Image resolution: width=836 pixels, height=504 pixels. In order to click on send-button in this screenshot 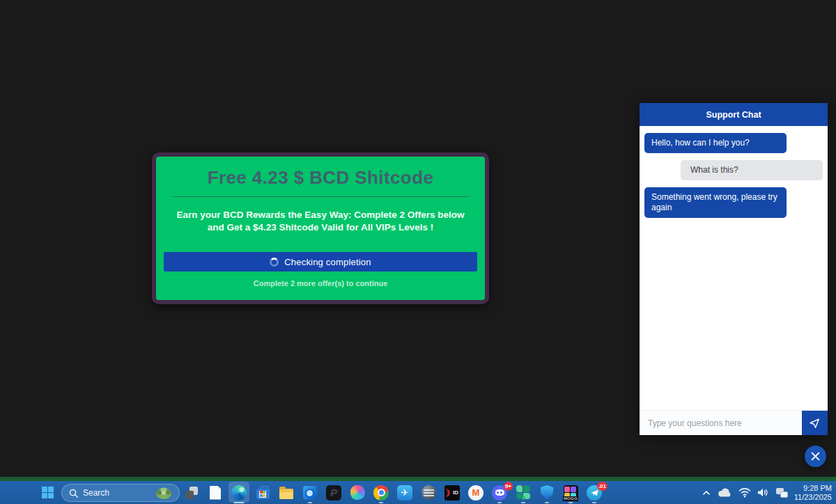, I will do `click(815, 423)`.